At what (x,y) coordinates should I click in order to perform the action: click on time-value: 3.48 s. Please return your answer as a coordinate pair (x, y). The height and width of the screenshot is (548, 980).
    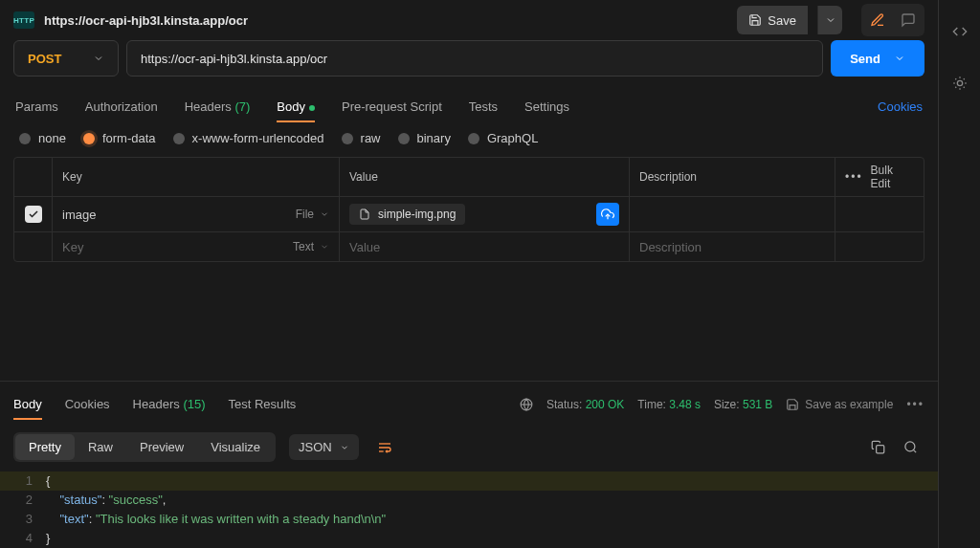
    Looking at the image, I should click on (685, 405).